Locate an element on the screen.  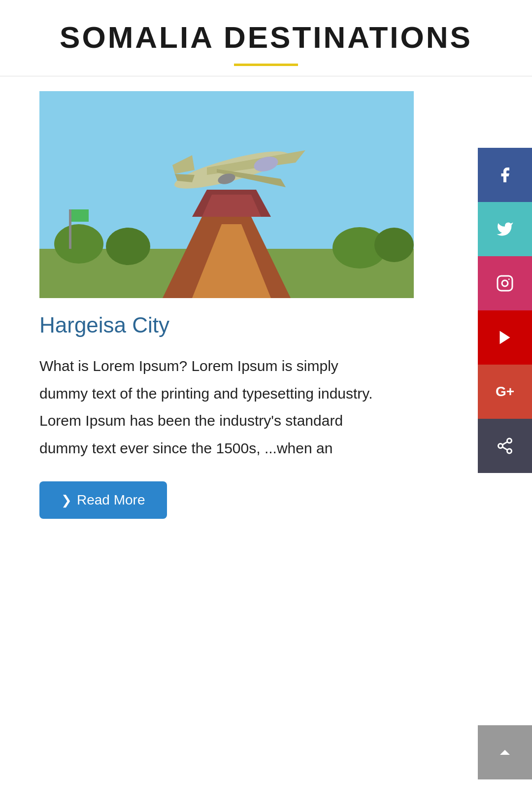
twitter-button is located at coordinates (505, 229).